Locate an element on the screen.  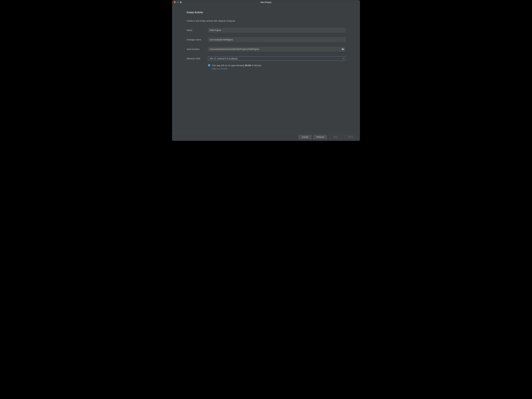
folder-icon is located at coordinates (343, 49).